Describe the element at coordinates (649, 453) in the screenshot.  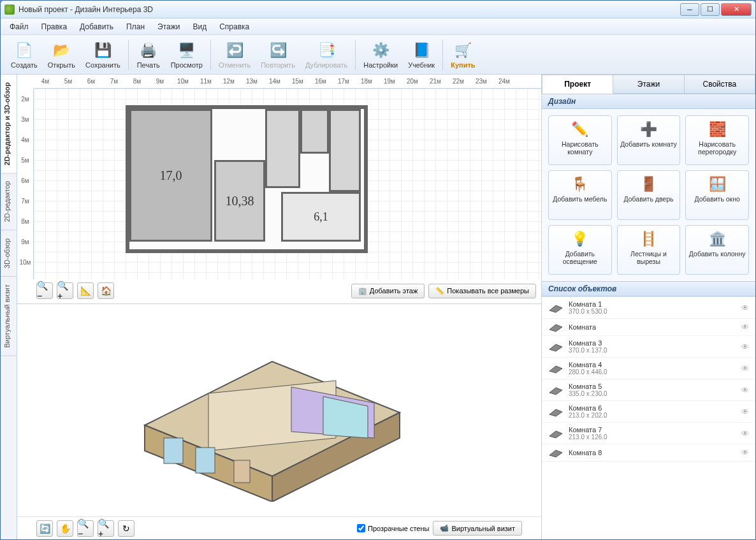
I see `object-row: Комната 8👁` at that location.